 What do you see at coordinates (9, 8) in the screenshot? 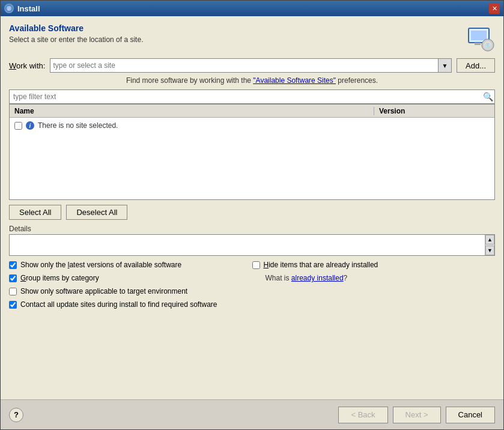
I see `svg-text: i` at bounding box center [9, 8].